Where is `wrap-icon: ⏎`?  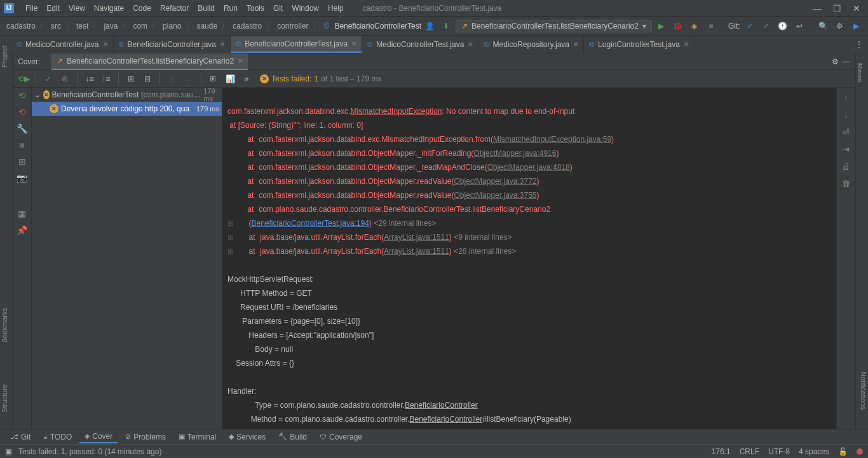
wrap-icon: ⏎ is located at coordinates (846, 132).